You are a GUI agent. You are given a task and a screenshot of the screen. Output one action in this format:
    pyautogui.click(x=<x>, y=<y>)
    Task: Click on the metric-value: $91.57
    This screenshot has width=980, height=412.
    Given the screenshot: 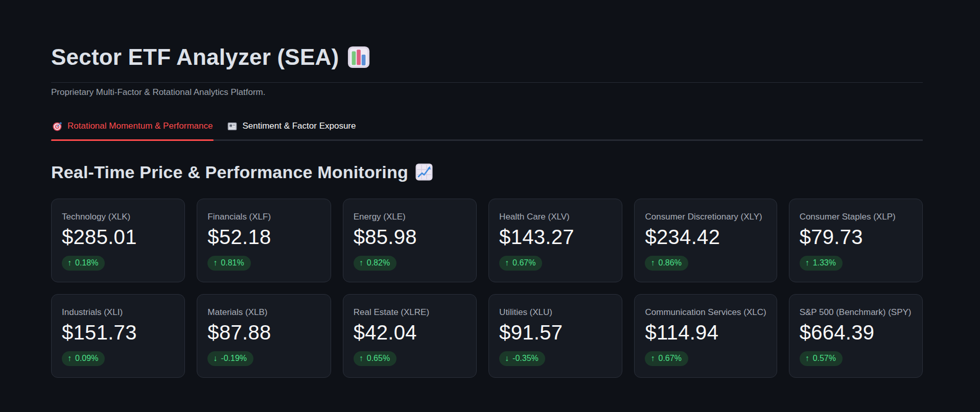 What is the action you would take?
    pyautogui.click(x=555, y=332)
    